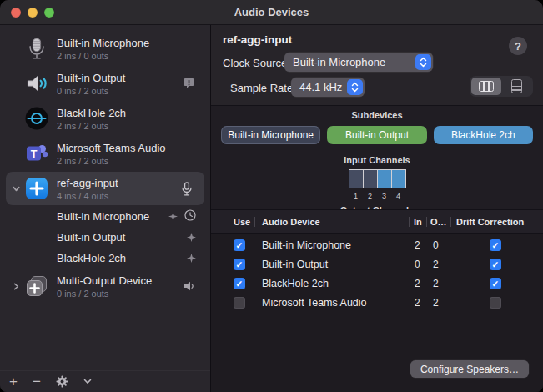 This screenshot has height=392, width=543. I want to click on table-row: Built-in Microphone 2 0, so click(377, 245).